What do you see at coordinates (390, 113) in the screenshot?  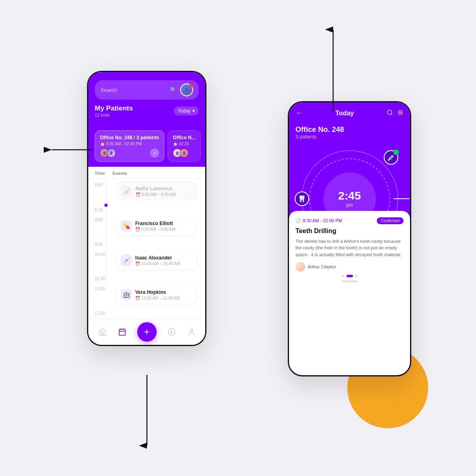 I see `header-search-icon` at bounding box center [390, 113].